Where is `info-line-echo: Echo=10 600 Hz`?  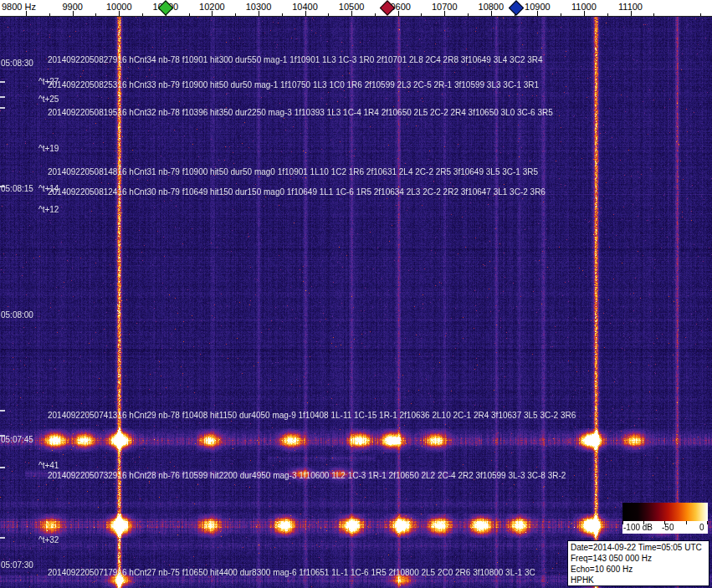 info-line-echo: Echo=10 600 Hz is located at coordinates (638, 569).